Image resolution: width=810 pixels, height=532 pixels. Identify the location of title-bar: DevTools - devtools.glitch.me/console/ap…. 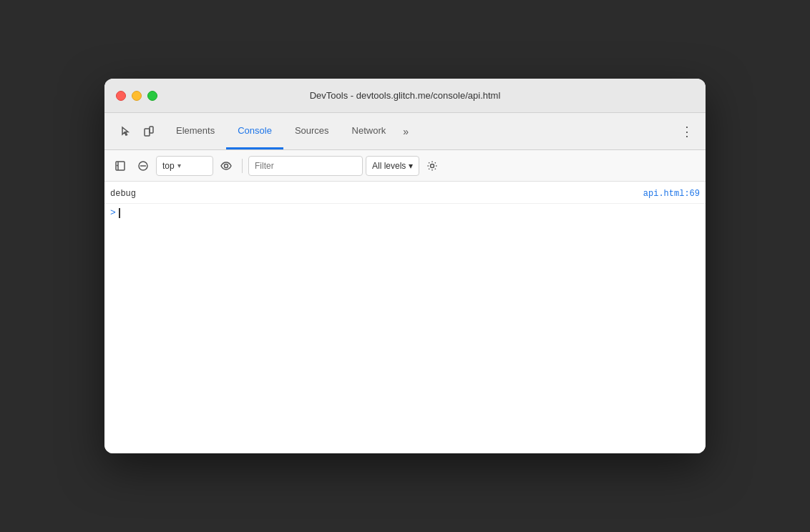
(405, 96).